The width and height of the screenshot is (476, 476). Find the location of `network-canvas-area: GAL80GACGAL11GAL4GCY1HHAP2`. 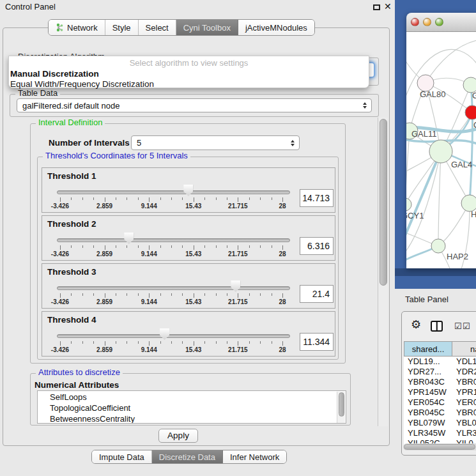

network-canvas-area: GAL80GACGAL11GAL4GCY1HHAP2 is located at coordinates (441, 150).